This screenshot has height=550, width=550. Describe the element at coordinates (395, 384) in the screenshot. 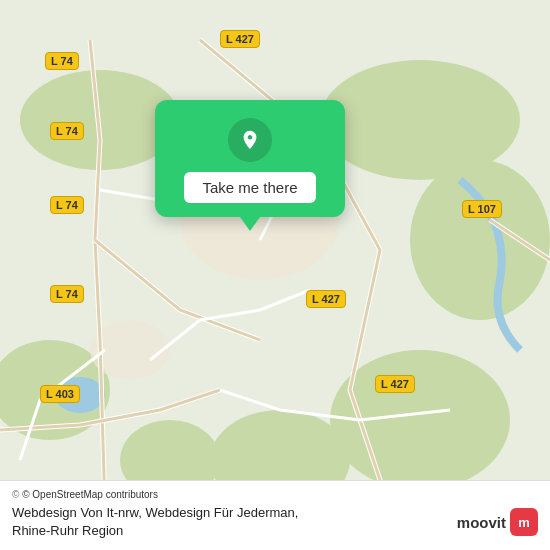

I see `road-label-l427-bot: L 427` at that location.